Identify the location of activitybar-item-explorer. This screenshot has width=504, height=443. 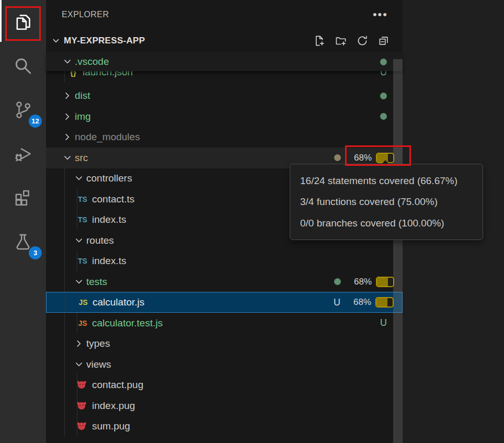
(23, 22).